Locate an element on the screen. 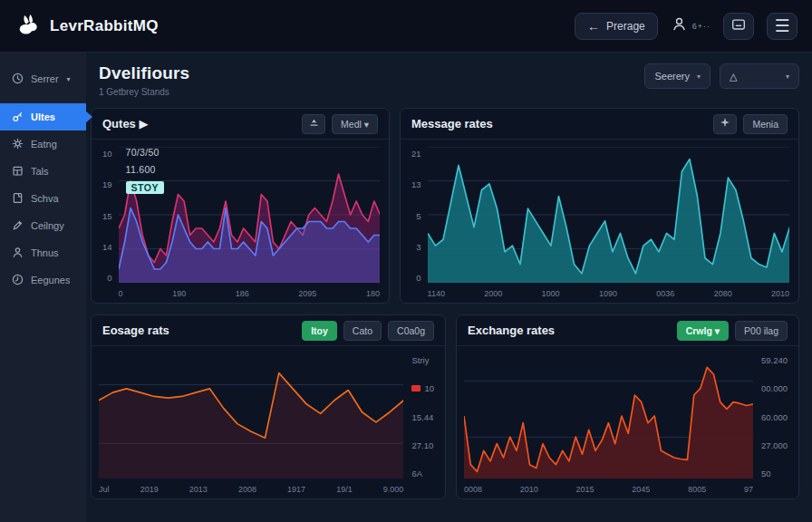 This screenshot has width=812, height=522. x-tick-label: 8005 is located at coordinates (697, 489).